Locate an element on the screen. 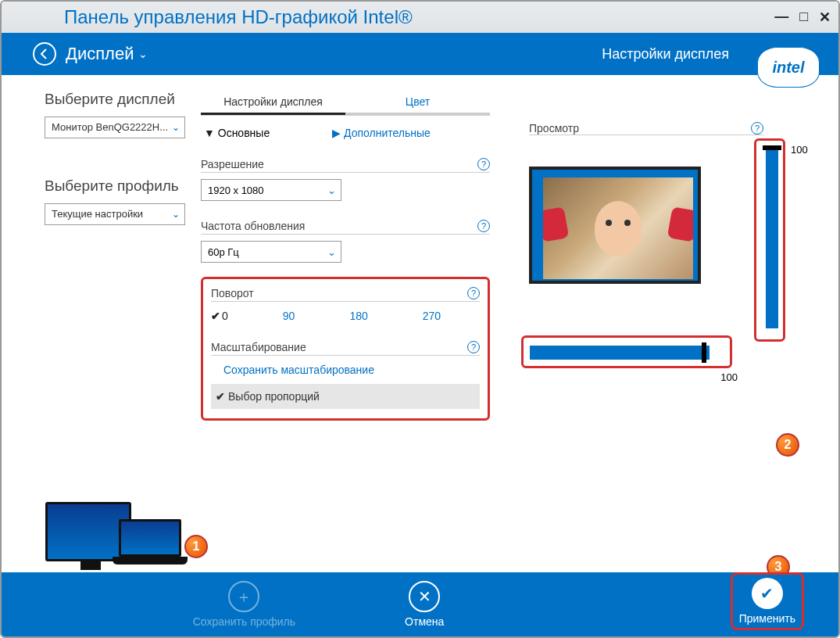 The height and width of the screenshot is (638, 840). refresh-value: 60p Гц is located at coordinates (223, 252).